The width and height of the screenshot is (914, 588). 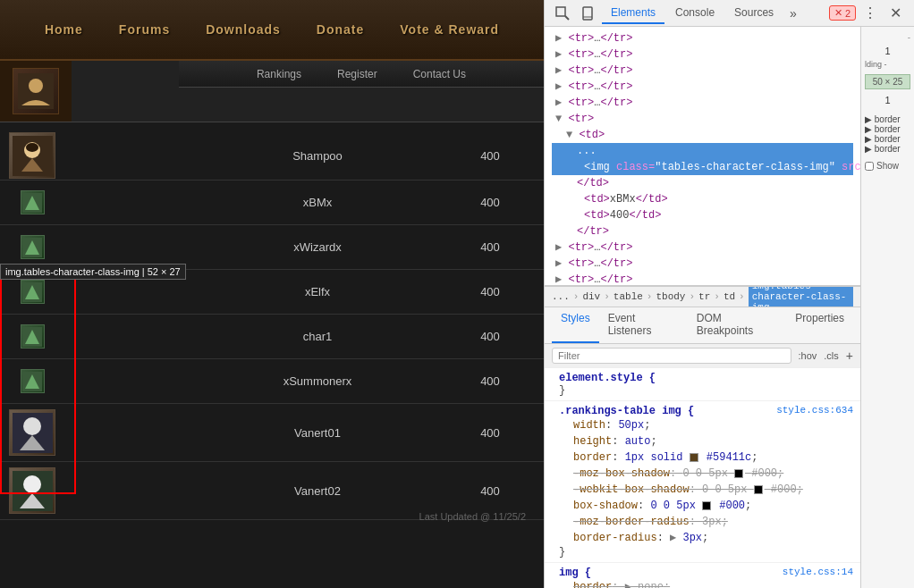 I want to click on rank-score-vanert02: 400, so click(x=490, y=491).